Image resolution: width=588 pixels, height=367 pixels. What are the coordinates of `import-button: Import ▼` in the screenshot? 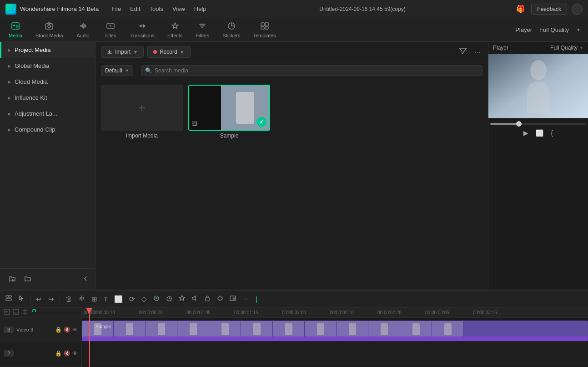 It's located at (122, 52).